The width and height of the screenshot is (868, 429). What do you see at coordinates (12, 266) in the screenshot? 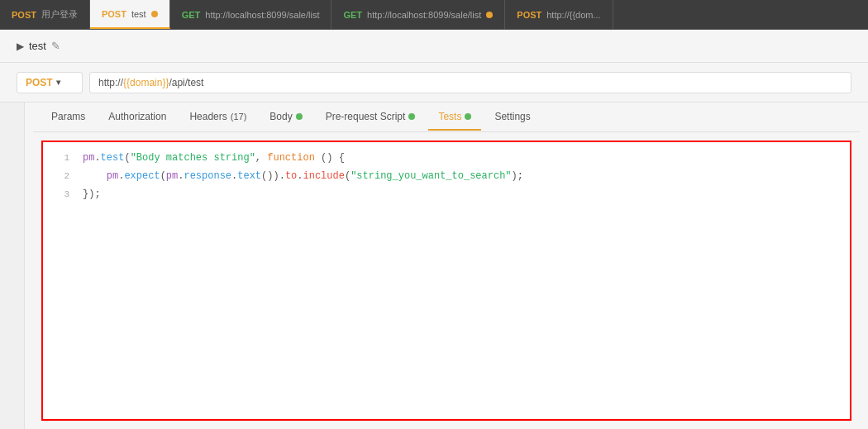
I see `left-sidebar` at bounding box center [12, 266].